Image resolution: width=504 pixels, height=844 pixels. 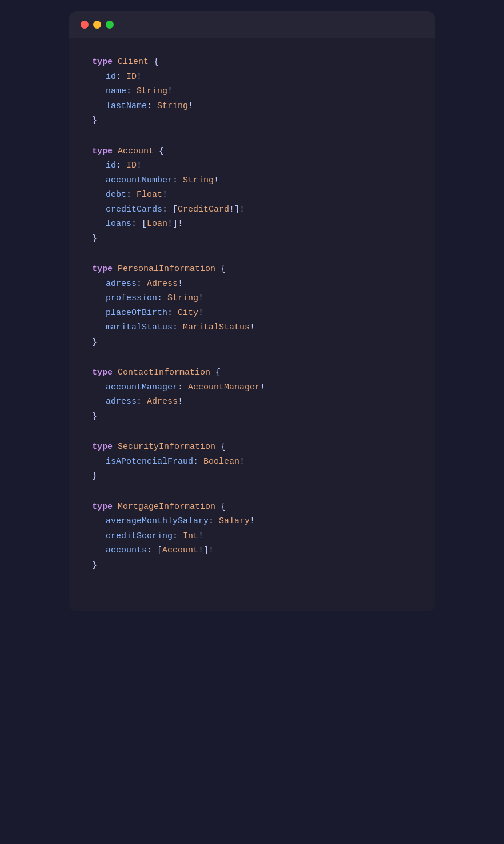 I want to click on type-name: Account, so click(x=133, y=151).